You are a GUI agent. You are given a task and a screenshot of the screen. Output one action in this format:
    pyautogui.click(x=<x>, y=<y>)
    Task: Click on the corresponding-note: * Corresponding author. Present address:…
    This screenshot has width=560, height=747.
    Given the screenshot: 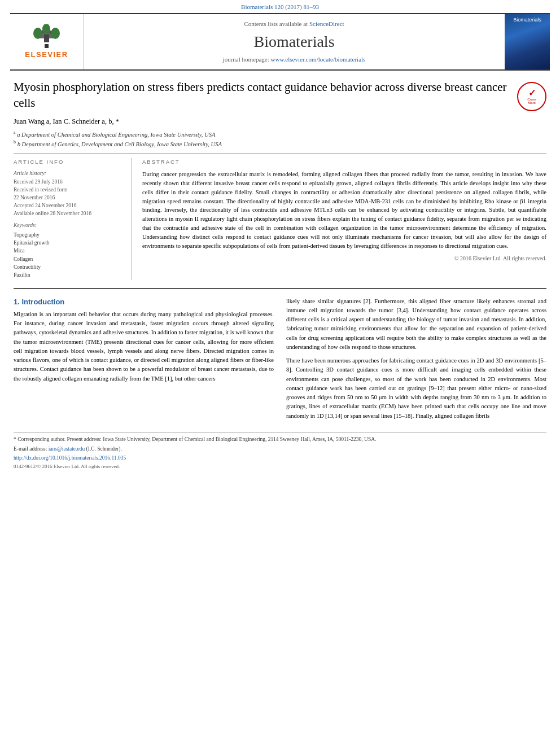 What is the action you would take?
    pyautogui.click(x=280, y=440)
    